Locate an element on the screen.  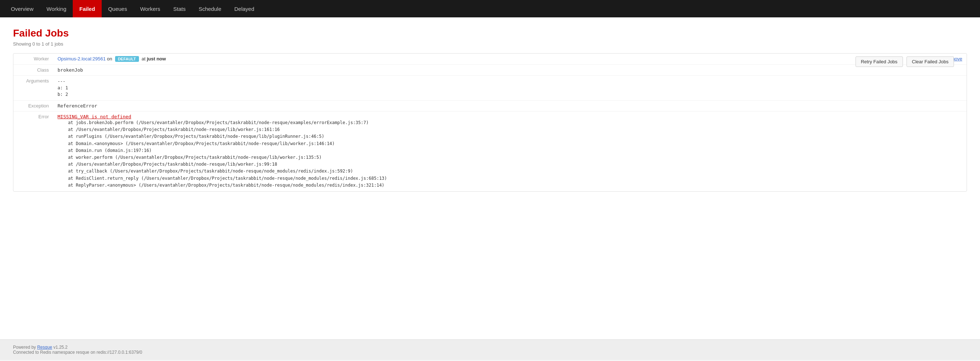
footer-line2: Connected to Redis namespace resque on r… is located at coordinates (490, 352).